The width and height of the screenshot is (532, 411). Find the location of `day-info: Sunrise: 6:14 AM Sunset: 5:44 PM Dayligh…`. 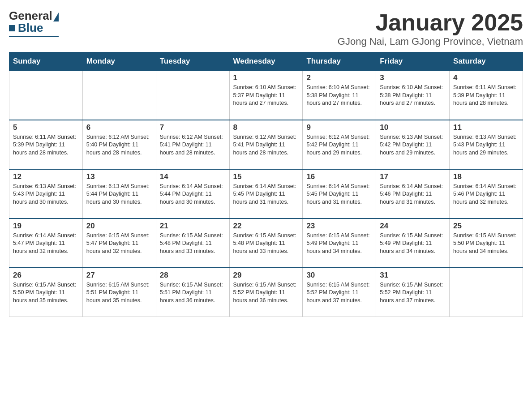

day-info: Sunrise: 6:14 AM Sunset: 5:44 PM Dayligh… is located at coordinates (193, 194).